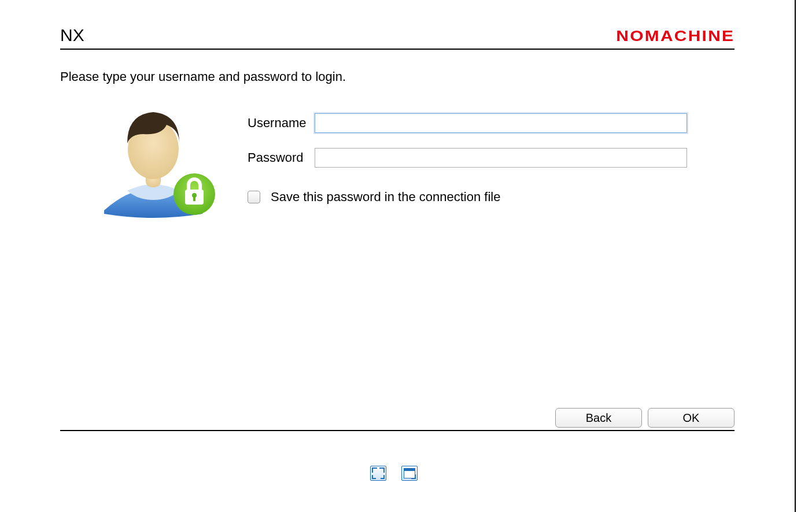 Image resolution: width=812 pixels, height=512 pixels. I want to click on footer-divider, so click(397, 431).